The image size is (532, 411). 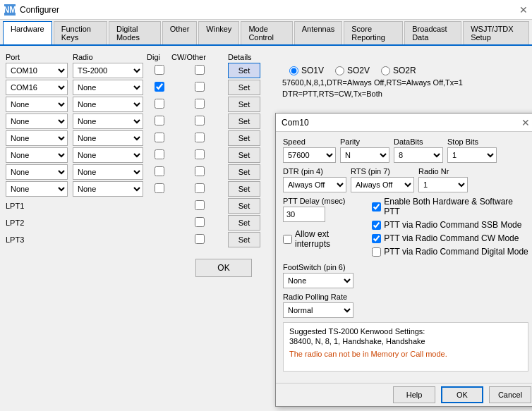 I want to click on tab-mode-control: Mode Control, so click(x=267, y=32).